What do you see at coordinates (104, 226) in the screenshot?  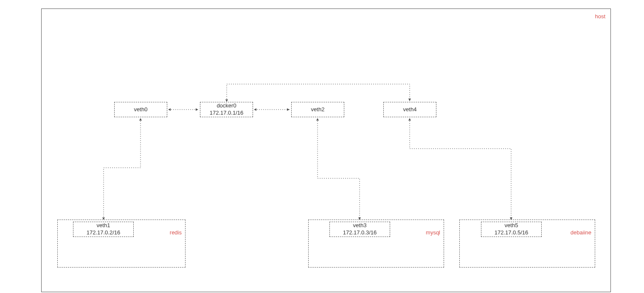 I see `veth1-name: veth1` at bounding box center [104, 226].